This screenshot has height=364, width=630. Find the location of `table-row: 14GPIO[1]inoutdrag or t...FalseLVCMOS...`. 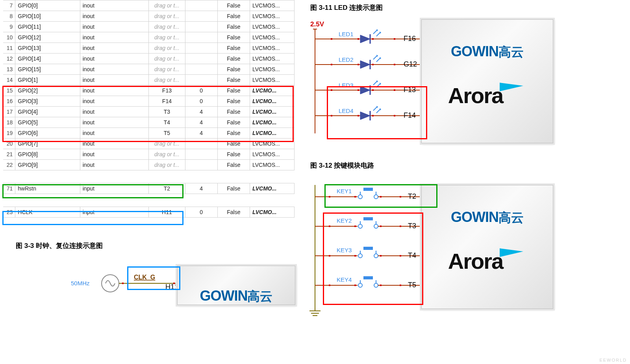

table-row: 14GPIO[1]inoutdrag or t...FalseLVCMOS... is located at coordinates (149, 80).